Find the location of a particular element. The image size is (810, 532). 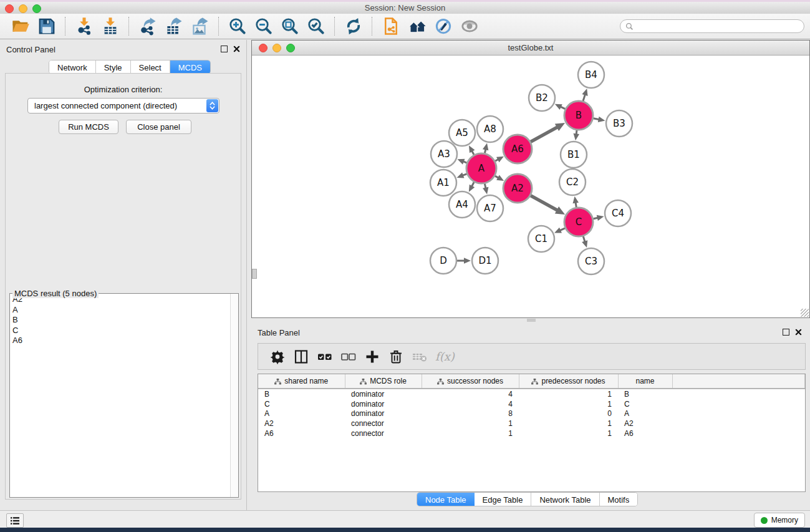

import-table-icon is located at coordinates (110, 26).